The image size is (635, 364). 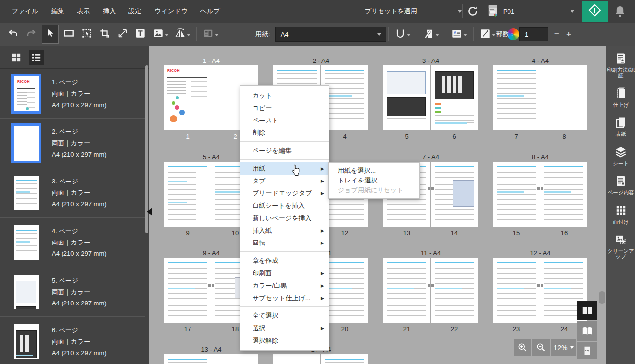 I want to click on page-thumbnail-selected: RICOH, so click(x=26, y=94).